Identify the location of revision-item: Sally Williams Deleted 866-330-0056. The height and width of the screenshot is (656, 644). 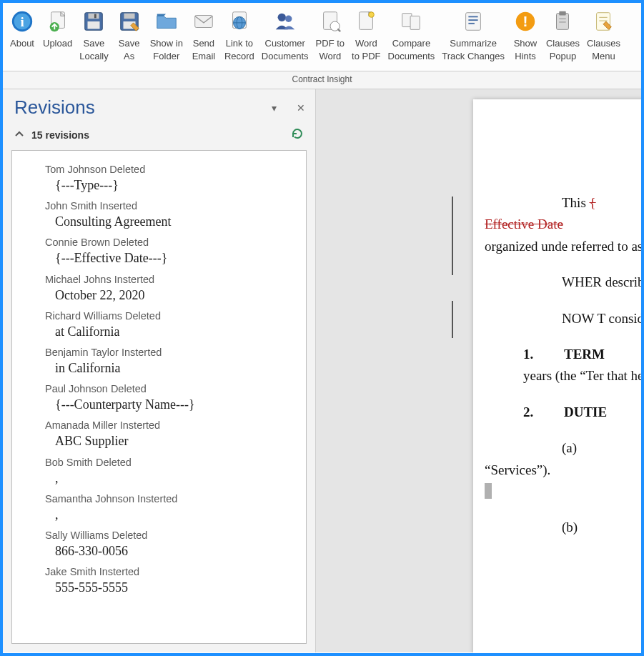
(159, 545).